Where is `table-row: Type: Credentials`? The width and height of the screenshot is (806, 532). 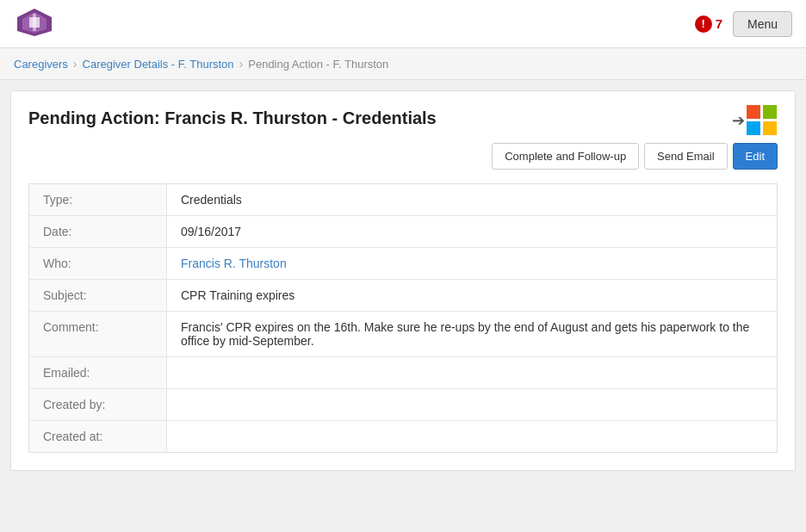 table-row: Type: Credentials is located at coordinates (403, 200).